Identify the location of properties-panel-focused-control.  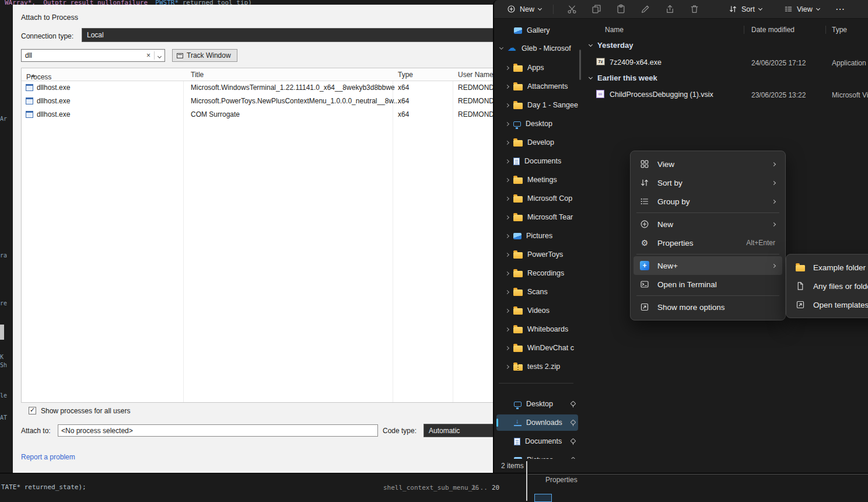
(543, 498).